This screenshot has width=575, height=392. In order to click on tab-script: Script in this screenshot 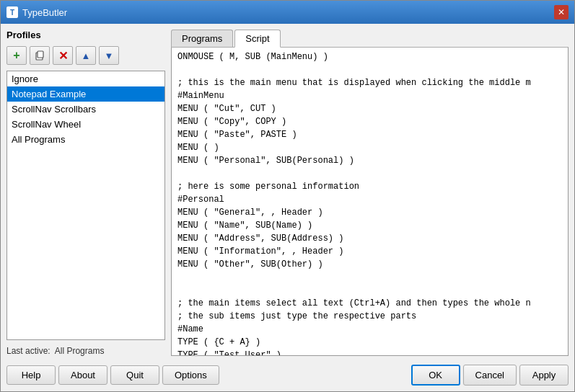, I will do `click(257, 39)`.